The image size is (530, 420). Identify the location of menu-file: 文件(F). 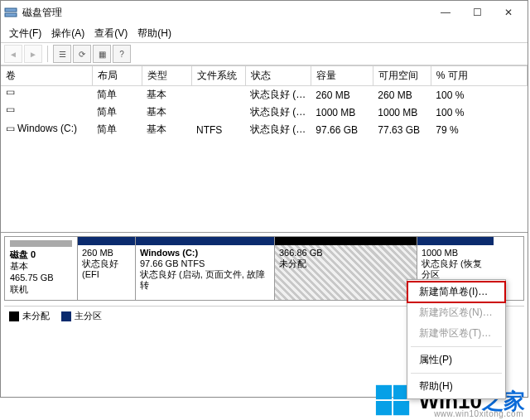
(25, 33).